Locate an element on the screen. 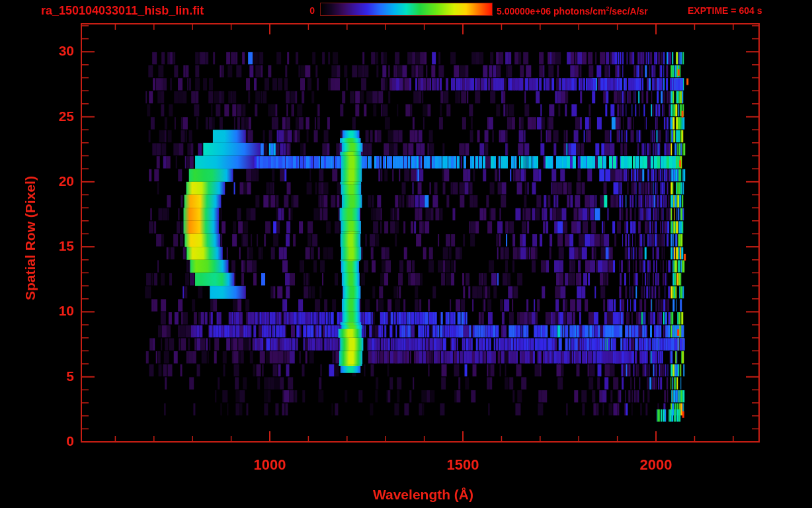 Image resolution: width=812 pixels, height=508 pixels. y-tick-label: 25 is located at coordinates (60, 116).